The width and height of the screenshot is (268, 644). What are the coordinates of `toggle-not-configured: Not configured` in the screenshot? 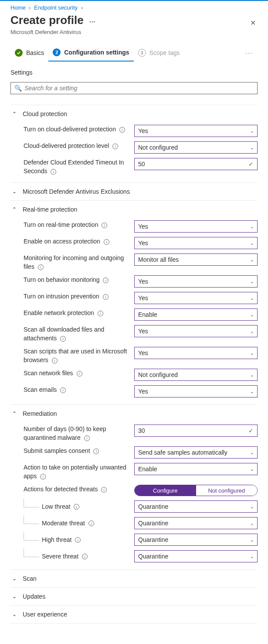 It's located at (227, 490).